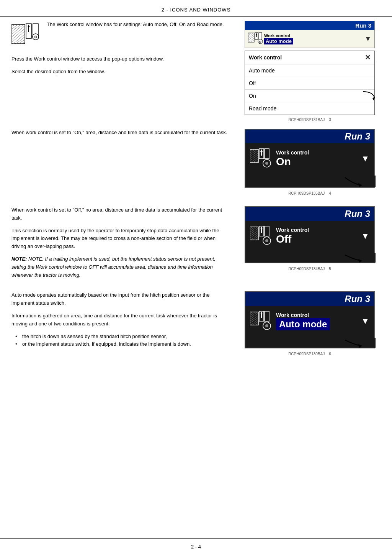  Describe the element at coordinates (303, 324) in the screenshot. I see `mode-label-4: Auto mode` at that location.